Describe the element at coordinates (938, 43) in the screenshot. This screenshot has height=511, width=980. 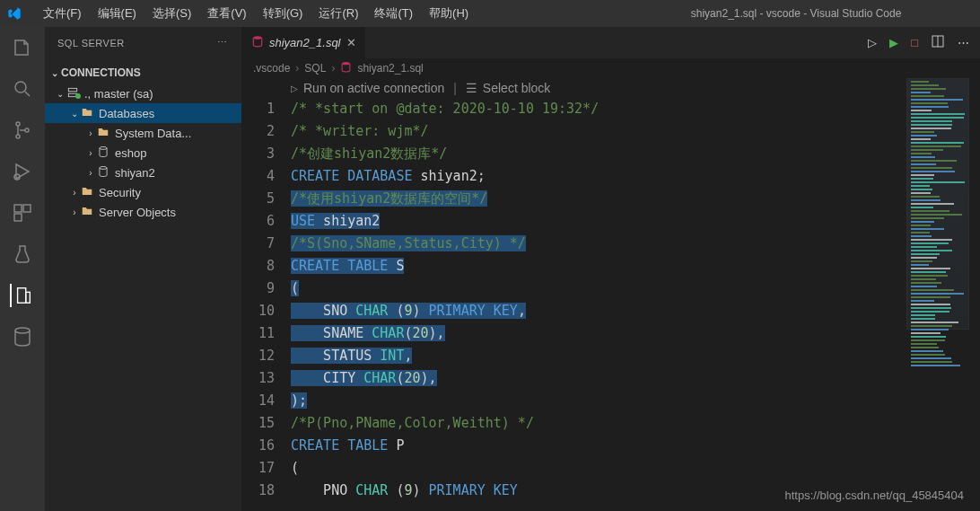
I see `split-editor-icon` at that location.